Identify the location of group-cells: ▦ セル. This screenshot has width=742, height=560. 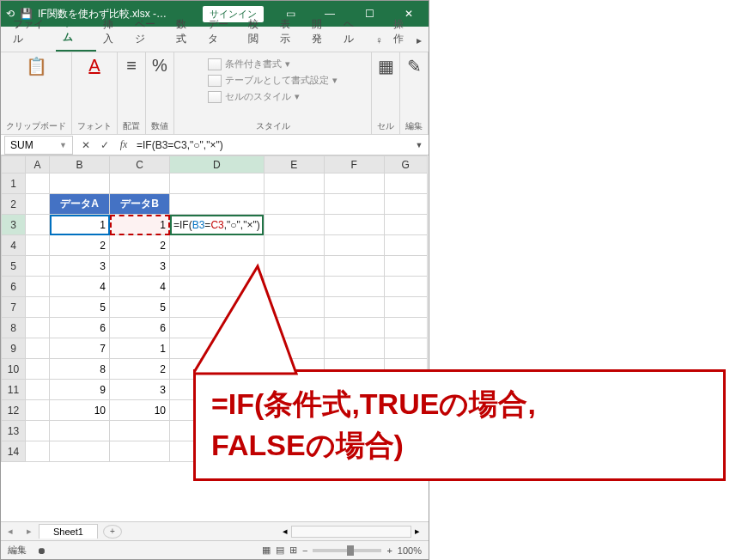
(386, 93).